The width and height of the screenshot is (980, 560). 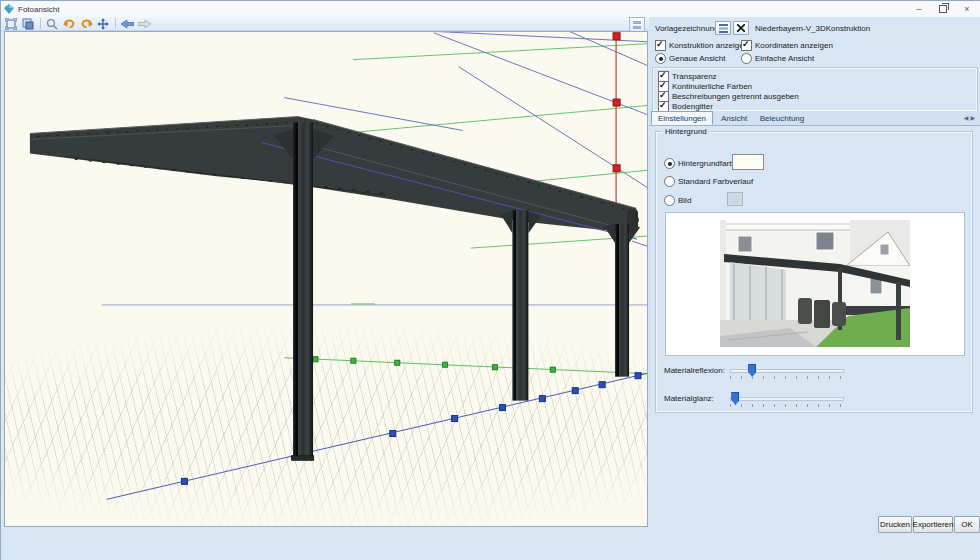 What do you see at coordinates (735, 199) in the screenshot?
I see `bild-browse-button: ...` at bounding box center [735, 199].